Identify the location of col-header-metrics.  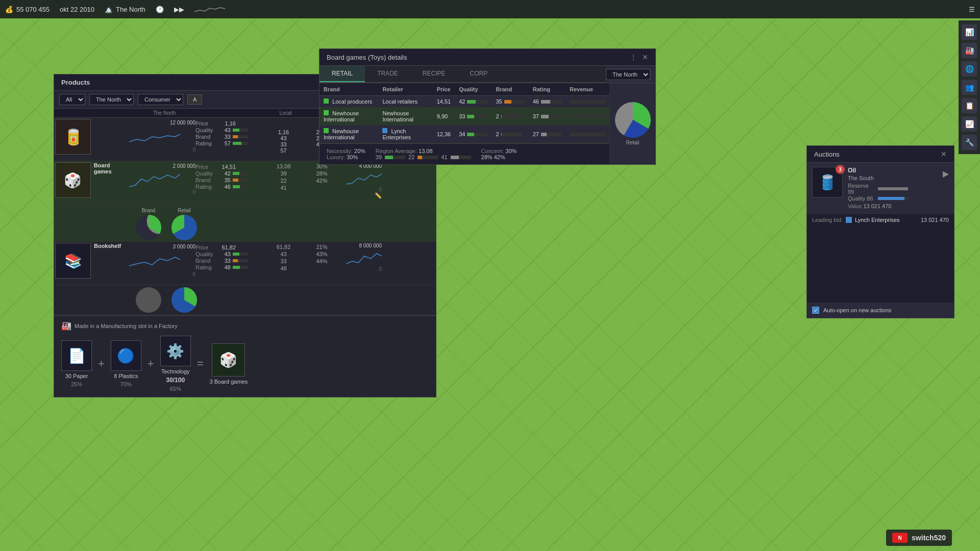
(232, 113).